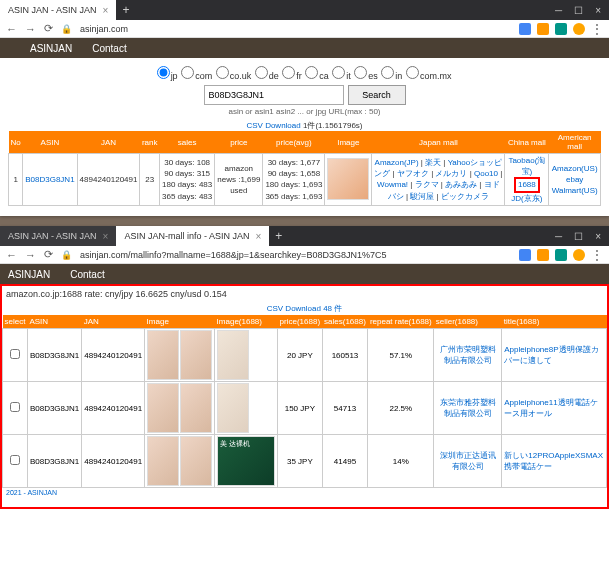 The width and height of the screenshot is (609, 564). What do you see at coordinates (412, 72) in the screenshot?
I see `domain-radio-com.mx` at bounding box center [412, 72].